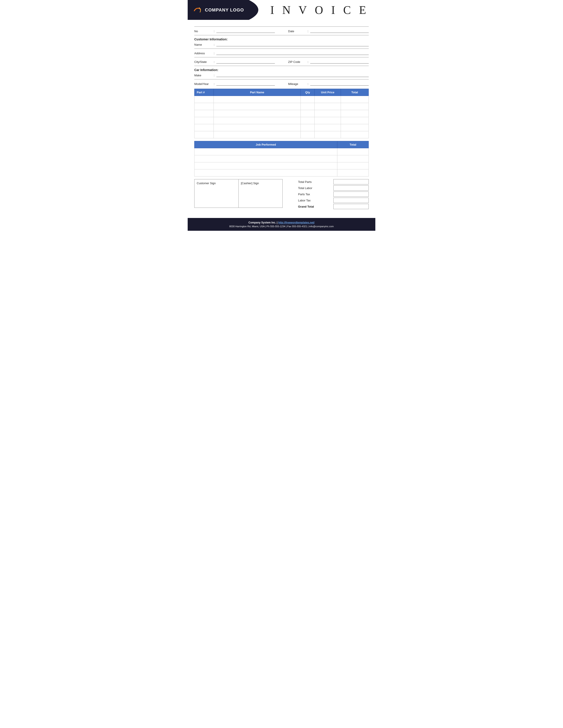 The height and width of the screenshot is (728, 563). I want to click on model-year-label: Model/Year, so click(203, 84).